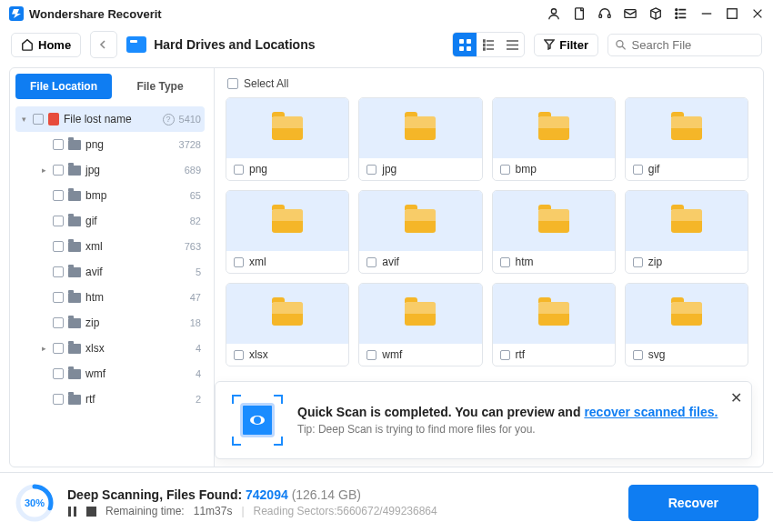  What do you see at coordinates (160, 86) in the screenshot?
I see `tab-file-type: File Type` at bounding box center [160, 86].